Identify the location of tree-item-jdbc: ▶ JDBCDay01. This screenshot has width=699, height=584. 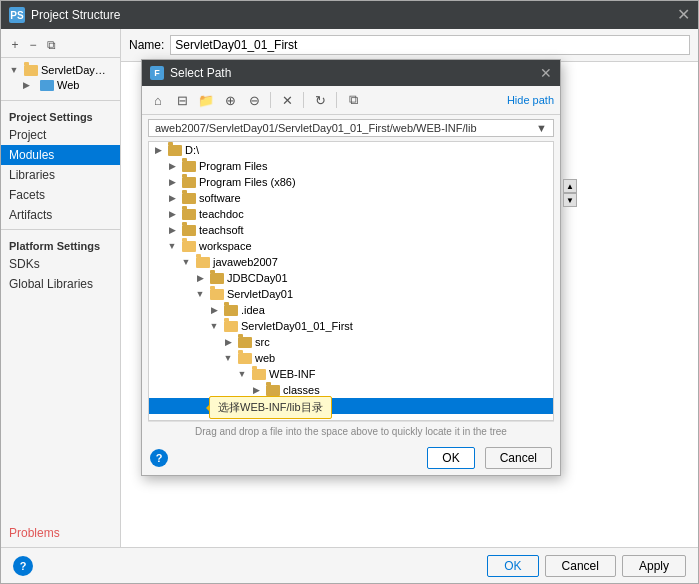
(351, 278).